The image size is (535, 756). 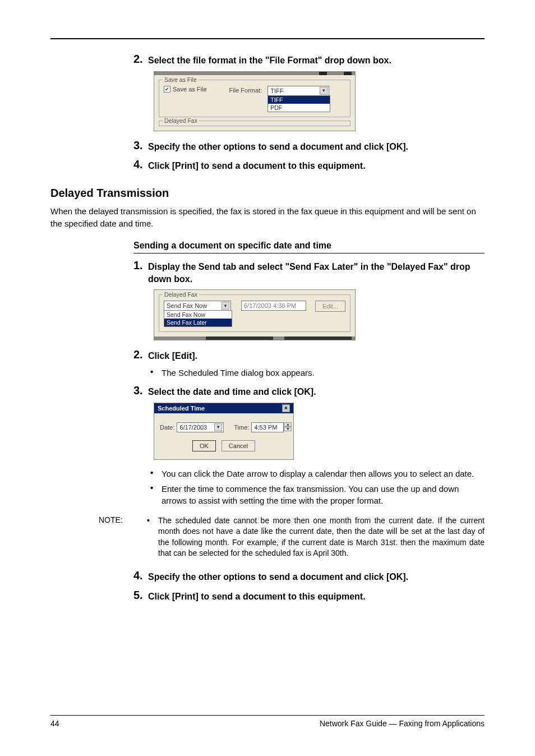 I want to click on note-text: The scheduled date cannot be more then o…, so click(x=321, y=537).